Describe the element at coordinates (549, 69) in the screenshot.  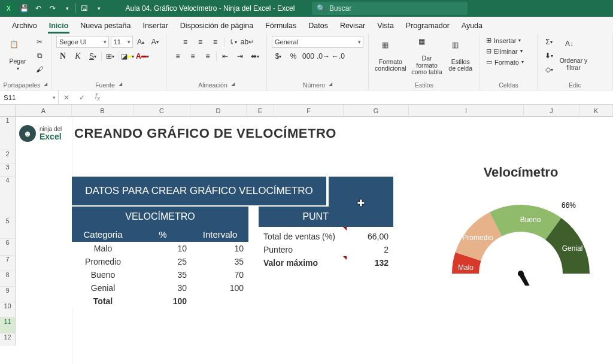
I see `clear-button: ◇▾` at that location.